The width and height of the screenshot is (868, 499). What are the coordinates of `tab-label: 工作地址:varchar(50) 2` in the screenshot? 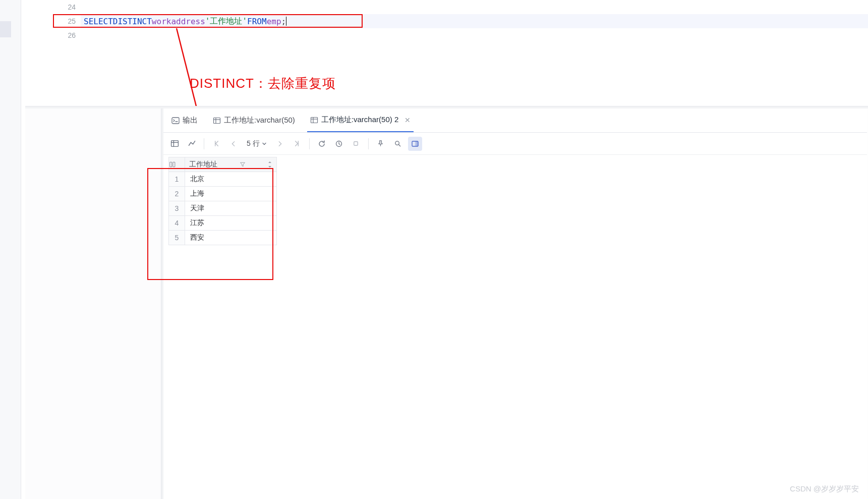 It's located at (360, 120).